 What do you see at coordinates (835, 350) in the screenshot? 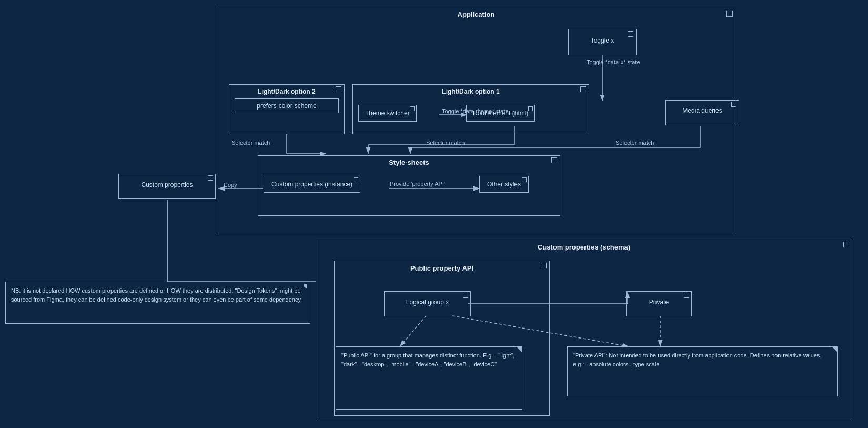
I see `private-note-corner` at bounding box center [835, 350].